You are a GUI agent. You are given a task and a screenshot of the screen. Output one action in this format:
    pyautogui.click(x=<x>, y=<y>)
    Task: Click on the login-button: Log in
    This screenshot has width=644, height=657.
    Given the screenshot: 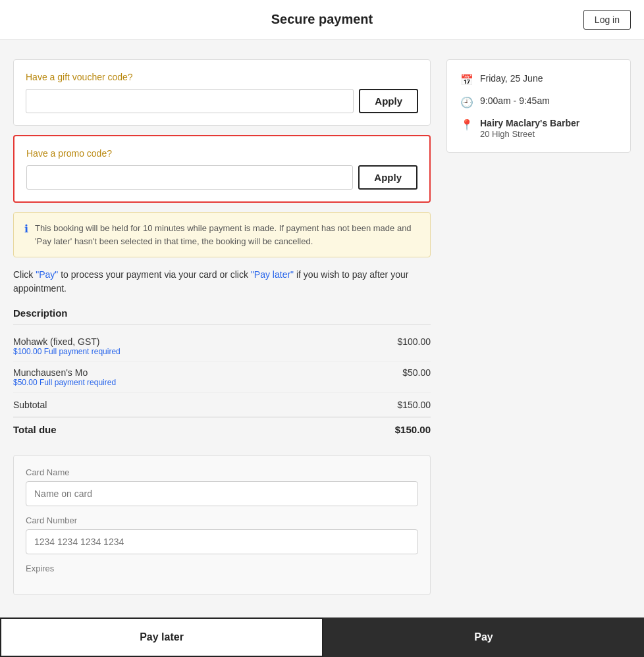 What is the action you would take?
    pyautogui.click(x=607, y=20)
    